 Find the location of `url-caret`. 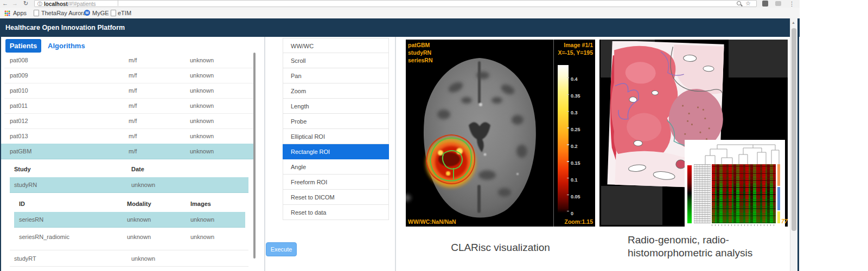

url-caret is located at coordinates (118, 3).